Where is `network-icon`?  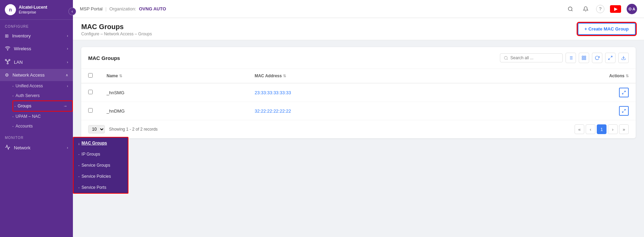 network-icon is located at coordinates (8, 148).